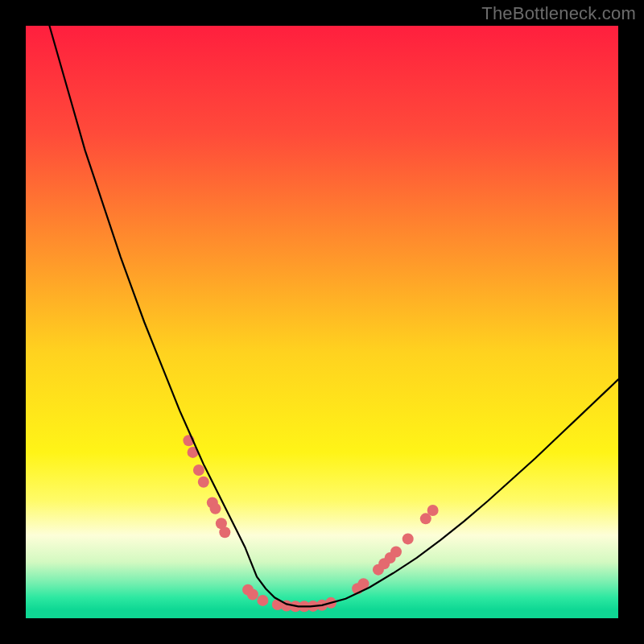 The width and height of the screenshot is (644, 644). What do you see at coordinates (311, 523) in the screenshot?
I see `data-dots-group` at bounding box center [311, 523].